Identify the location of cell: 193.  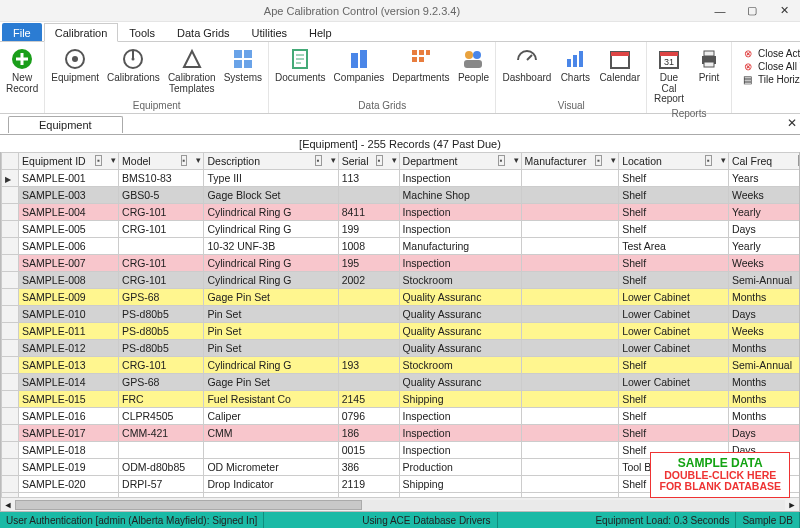
(368, 366).